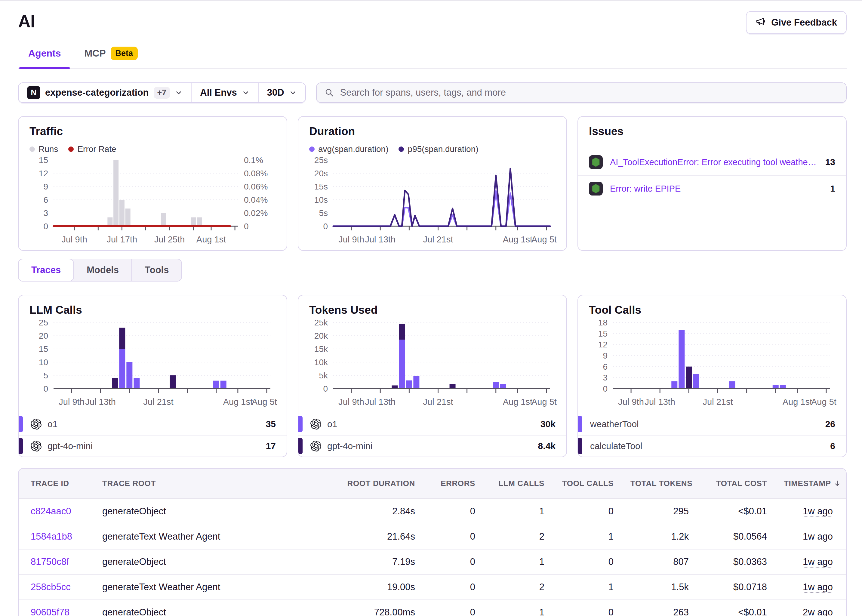 This screenshot has height=616, width=862. What do you see at coordinates (432, 536) in the screenshot?
I see `table-row: 1584a1b8generateText Weather Agent21.64s…` at bounding box center [432, 536].